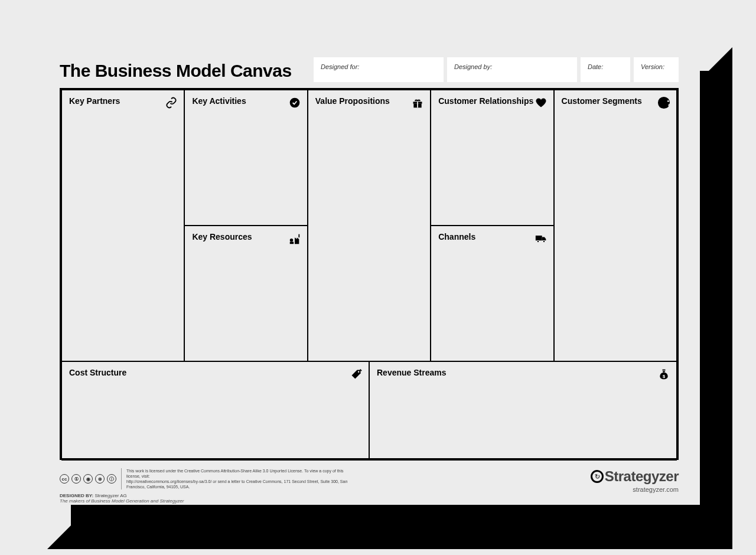 This screenshot has height=555, width=756. What do you see at coordinates (656, 70) in the screenshot?
I see `version-box: Version:` at bounding box center [656, 70].